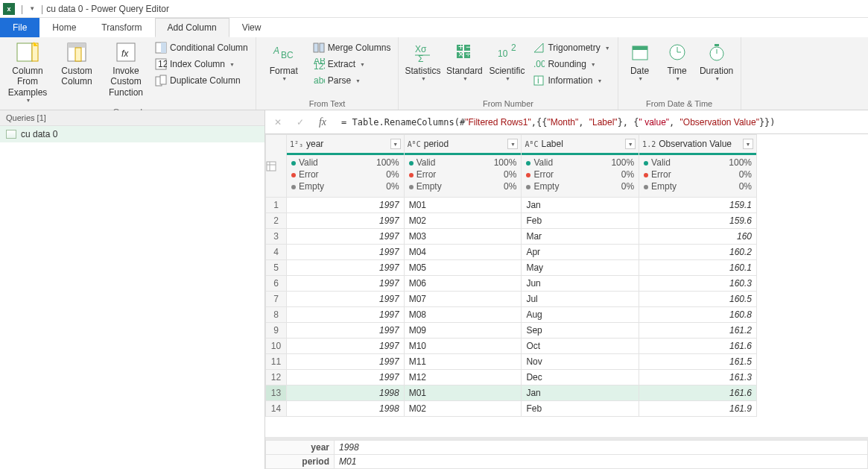 The image size is (868, 469). Describe the element at coordinates (571, 48) in the screenshot. I see `trigonometry-button: Trigonometry ▼` at that location.